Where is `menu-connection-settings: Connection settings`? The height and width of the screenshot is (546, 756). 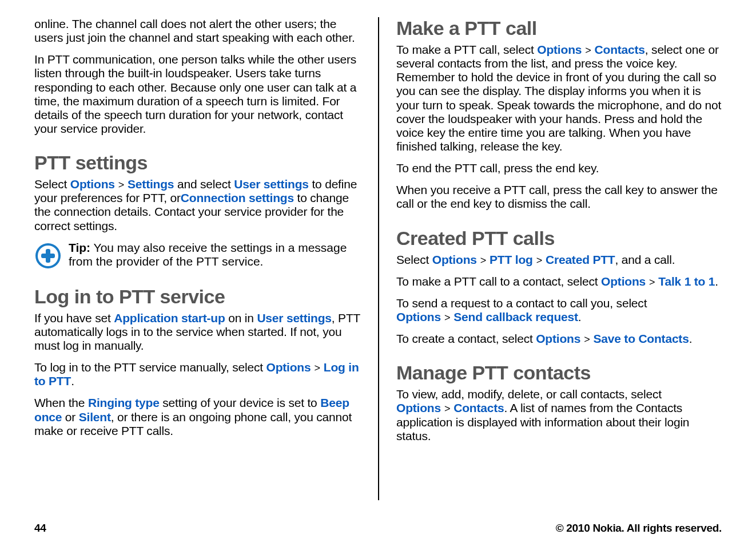 menu-connection-settings: Connection settings is located at coordinates (237, 198).